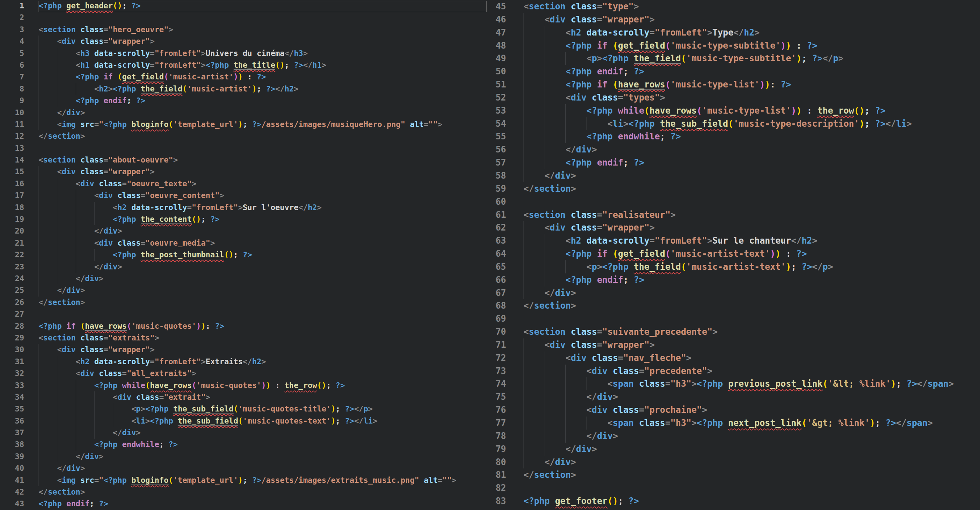 The height and width of the screenshot is (510, 980). I want to click on line-number: 11, so click(12, 125).